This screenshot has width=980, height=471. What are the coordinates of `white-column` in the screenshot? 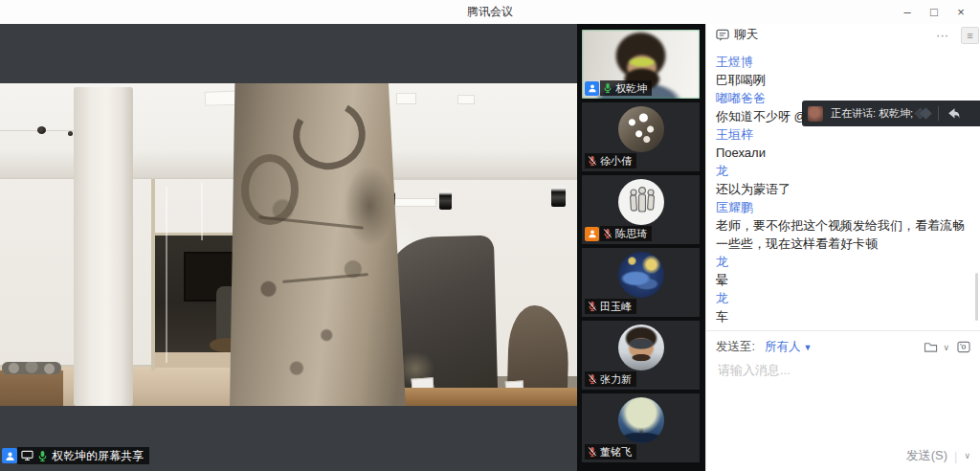 It's located at (103, 247).